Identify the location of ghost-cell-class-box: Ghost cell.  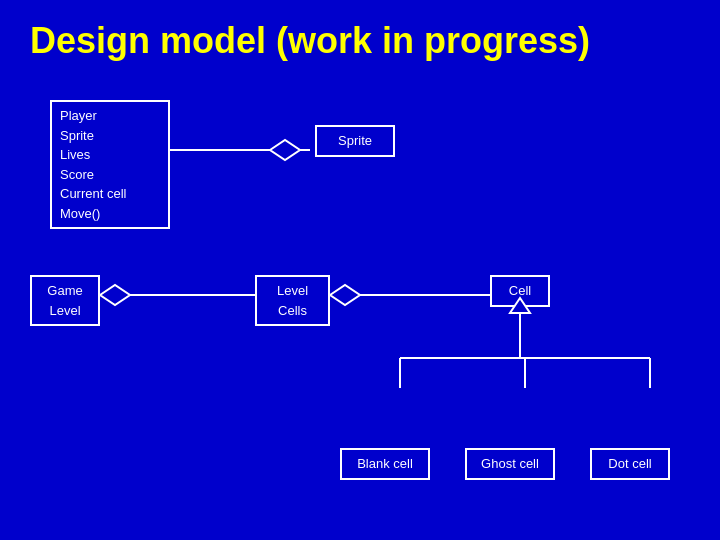
(510, 464).